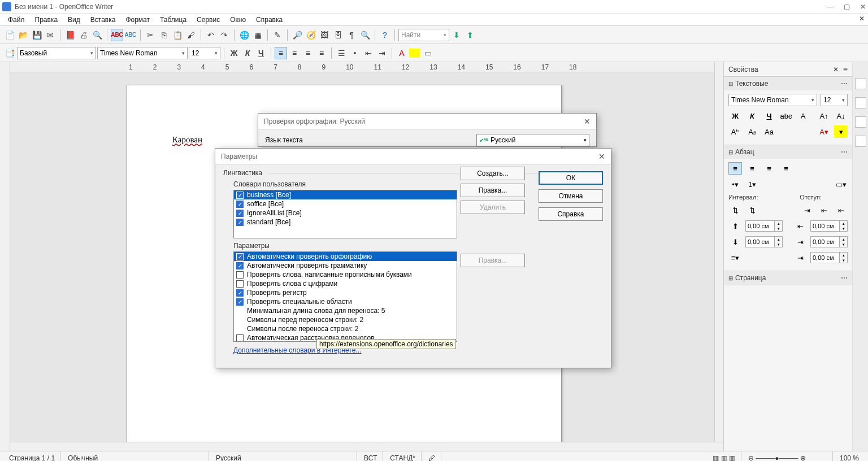 This screenshot has height=461, width=868. I want to click on spellcheck-icon: ABC, so click(117, 35).